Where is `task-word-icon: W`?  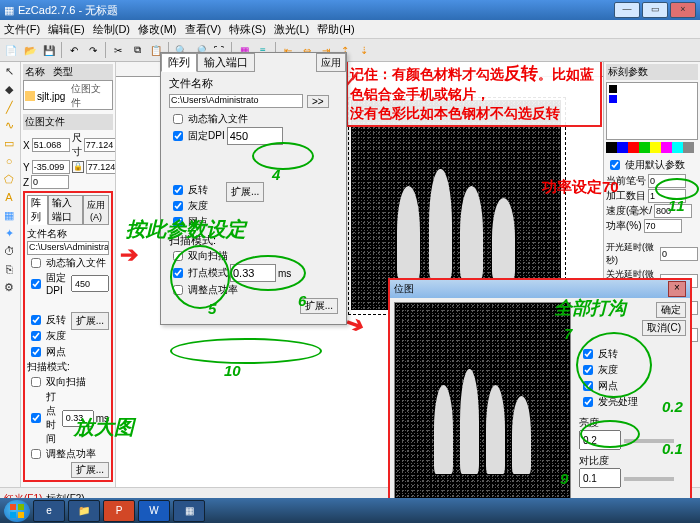
task-word-icon: W is located at coordinates (154, 511).